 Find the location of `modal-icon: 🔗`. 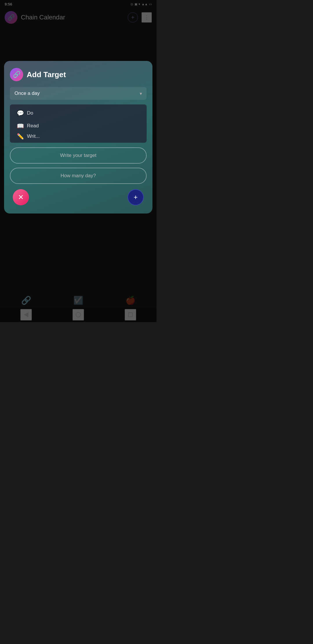

modal-icon: 🔗 is located at coordinates (17, 75).